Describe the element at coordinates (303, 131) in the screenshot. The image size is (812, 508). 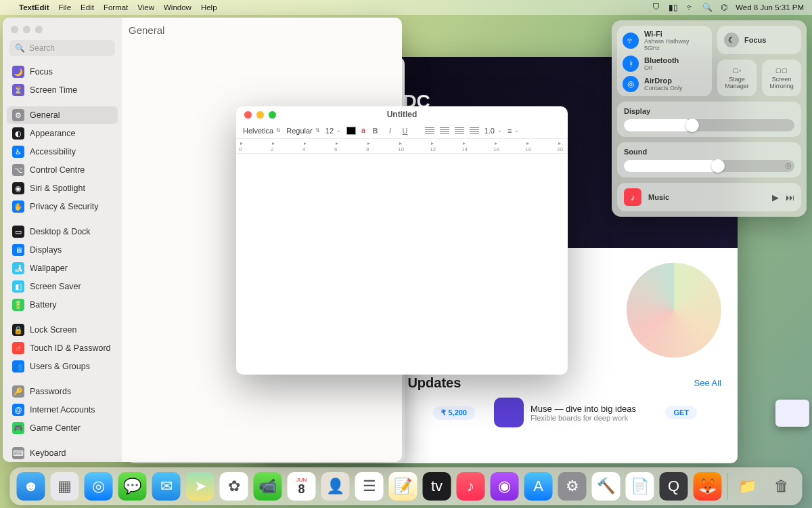
I see `font-style-select: Regular ⇅` at that location.